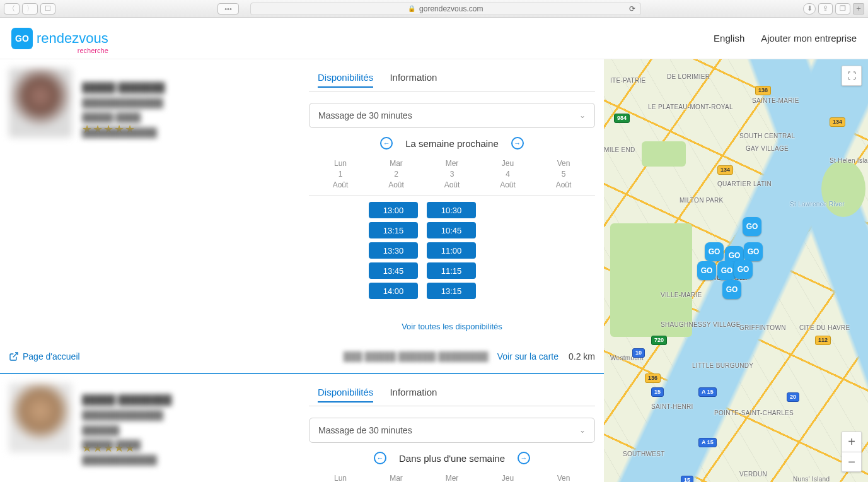 The height and width of the screenshot is (482, 868). I want to click on week-label: Dans plus d'une semaine, so click(452, 458).